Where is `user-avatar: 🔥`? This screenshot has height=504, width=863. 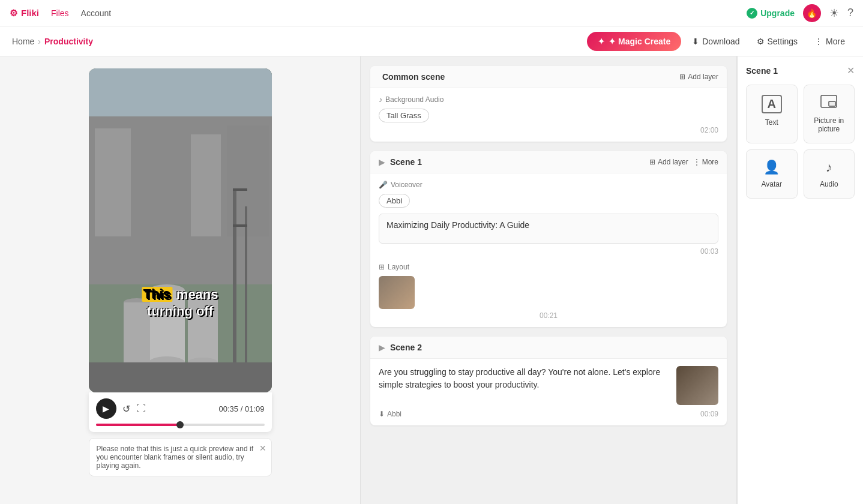
user-avatar: 🔥 is located at coordinates (812, 13).